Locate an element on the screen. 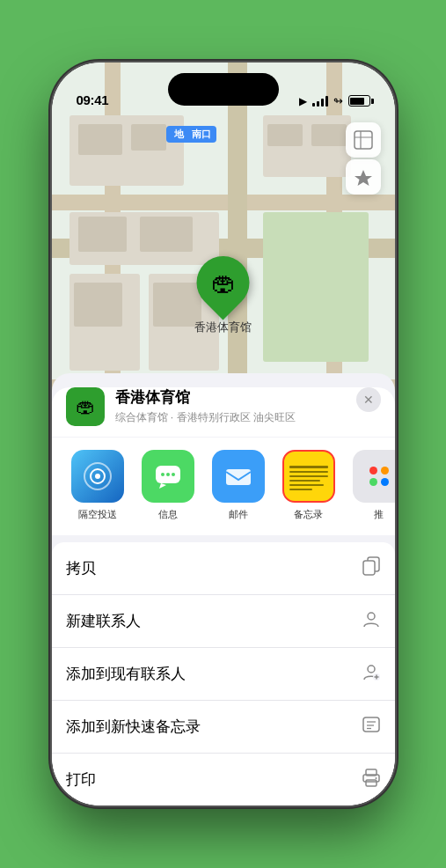 The width and height of the screenshot is (446, 868). share-label-notes: 备忘录 is located at coordinates (308, 514).